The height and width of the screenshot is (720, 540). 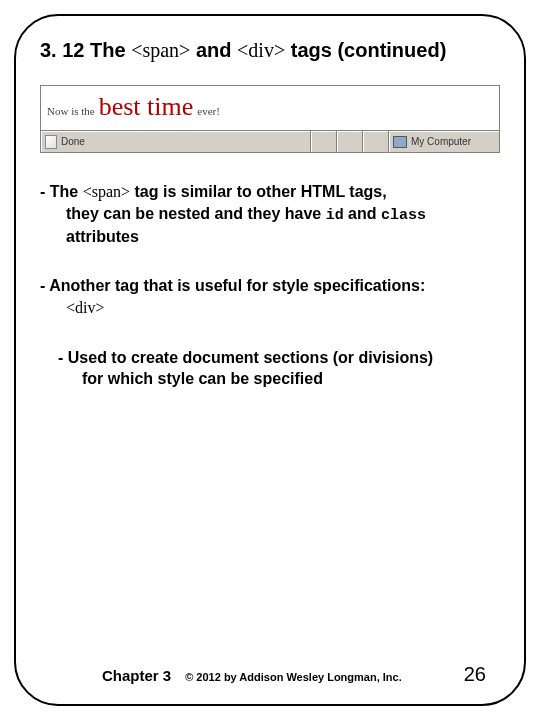 What do you see at coordinates (71, 111) in the screenshot?
I see `content-before: Now is the` at bounding box center [71, 111].